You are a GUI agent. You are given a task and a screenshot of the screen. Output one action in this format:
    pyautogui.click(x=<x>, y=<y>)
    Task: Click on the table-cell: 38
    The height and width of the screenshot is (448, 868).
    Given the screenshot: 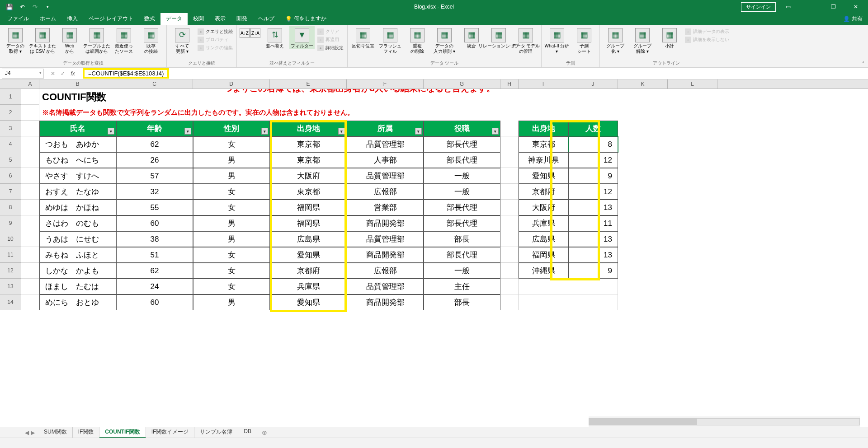 What is the action you would take?
    pyautogui.click(x=155, y=239)
    